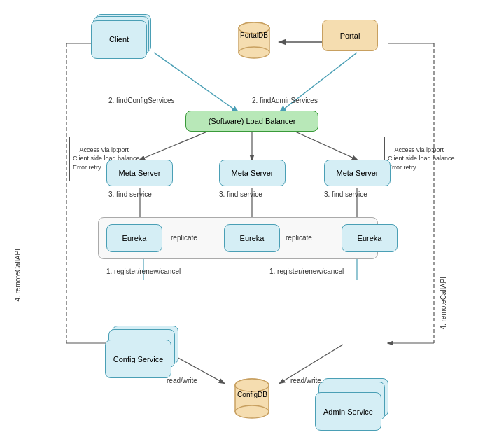  I want to click on replicate-1-label: replicate, so click(184, 238).